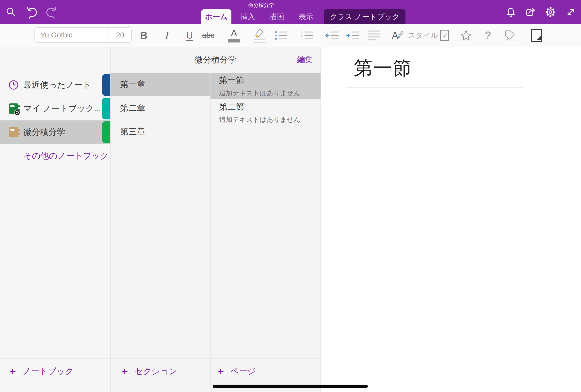  I want to click on tab-insert: 挿入, so click(248, 17).